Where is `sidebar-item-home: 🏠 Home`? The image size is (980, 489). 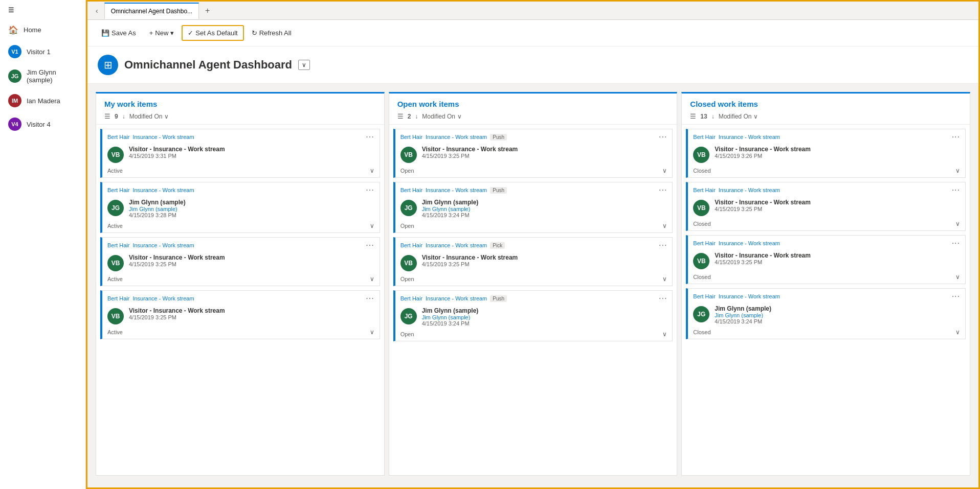
sidebar-item-home: 🏠 Home is located at coordinates (43, 30).